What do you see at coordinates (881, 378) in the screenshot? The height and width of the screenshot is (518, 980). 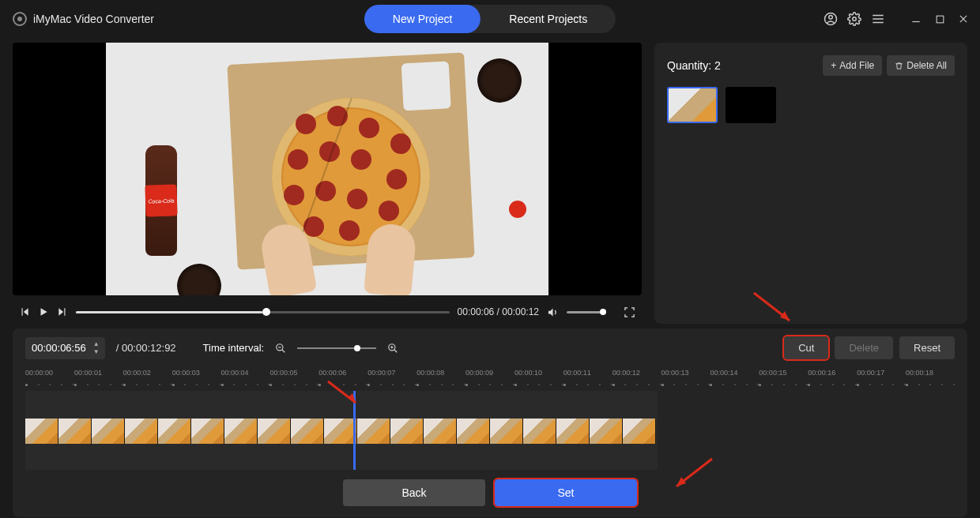 I see `ruler-tick: 00:00:17` at bounding box center [881, 378].